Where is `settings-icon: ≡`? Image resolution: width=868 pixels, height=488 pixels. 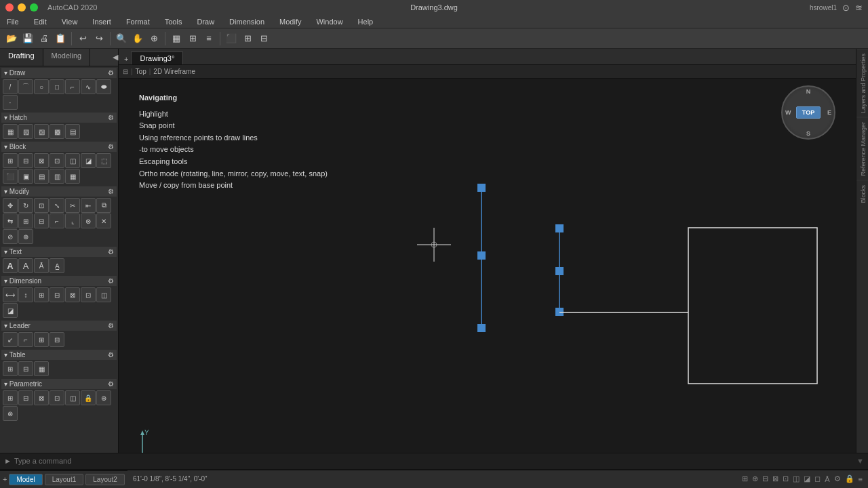
settings-icon: ≡ is located at coordinates (861, 479).